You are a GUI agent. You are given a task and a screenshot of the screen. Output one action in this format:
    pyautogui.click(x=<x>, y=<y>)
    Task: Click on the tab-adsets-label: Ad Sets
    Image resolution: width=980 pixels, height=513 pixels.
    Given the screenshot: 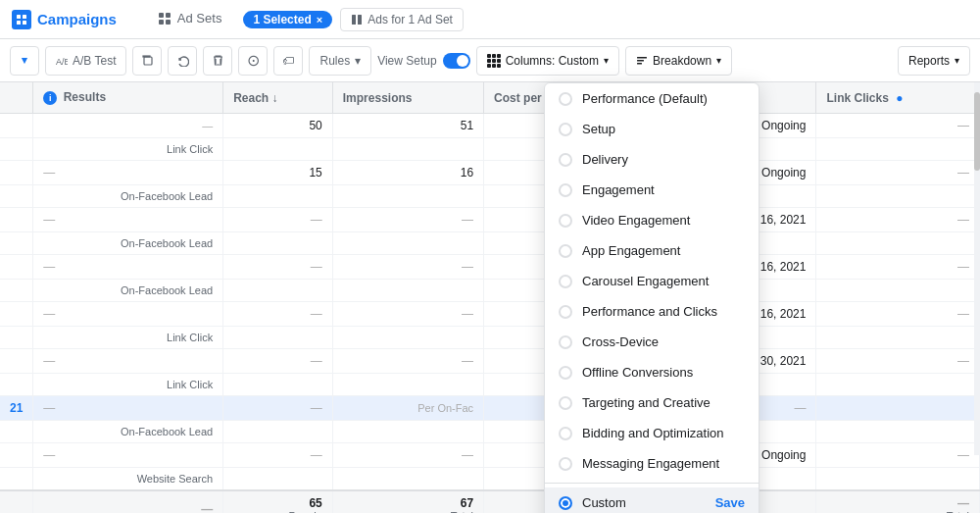 What is the action you would take?
    pyautogui.click(x=200, y=18)
    